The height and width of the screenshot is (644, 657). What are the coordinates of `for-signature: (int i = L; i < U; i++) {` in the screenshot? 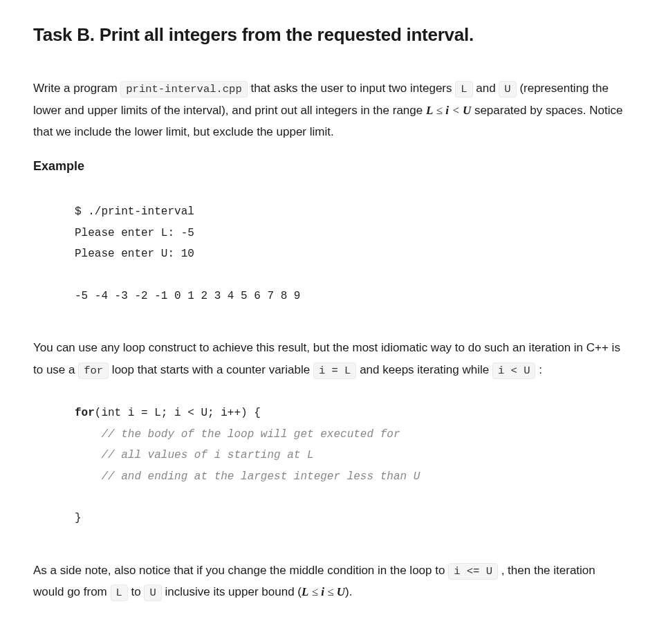 It's located at (178, 413).